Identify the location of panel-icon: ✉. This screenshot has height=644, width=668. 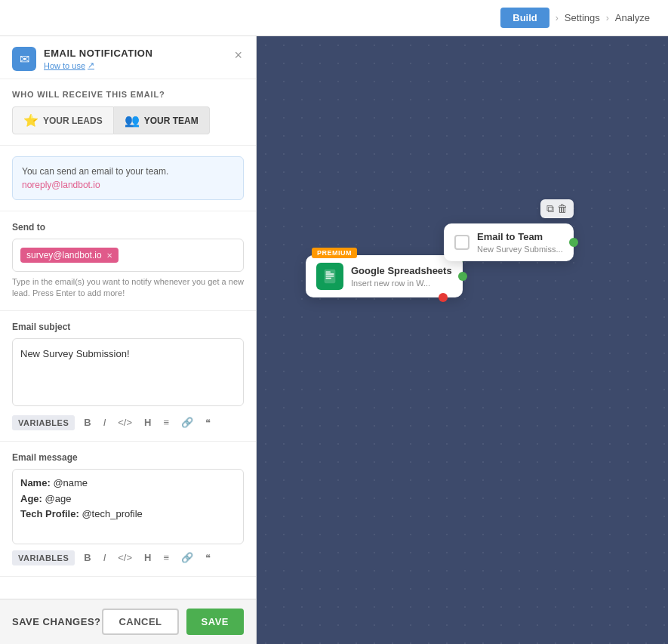
(24, 59).